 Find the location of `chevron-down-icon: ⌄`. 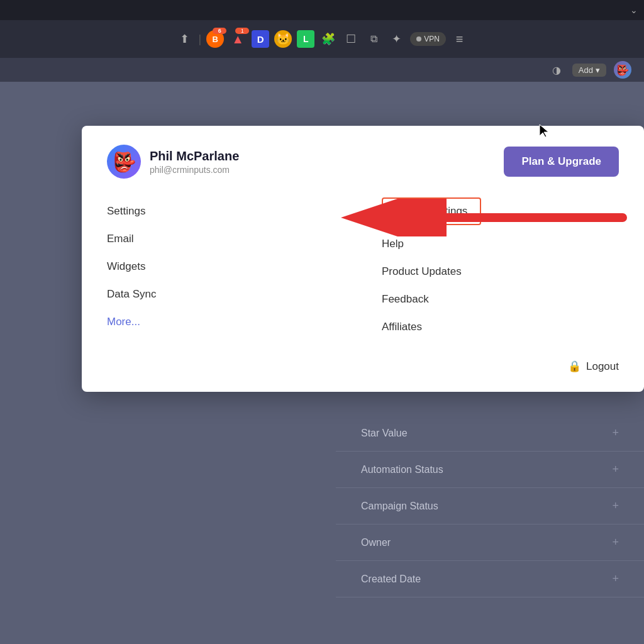

chevron-down-icon: ⌄ is located at coordinates (634, 10).